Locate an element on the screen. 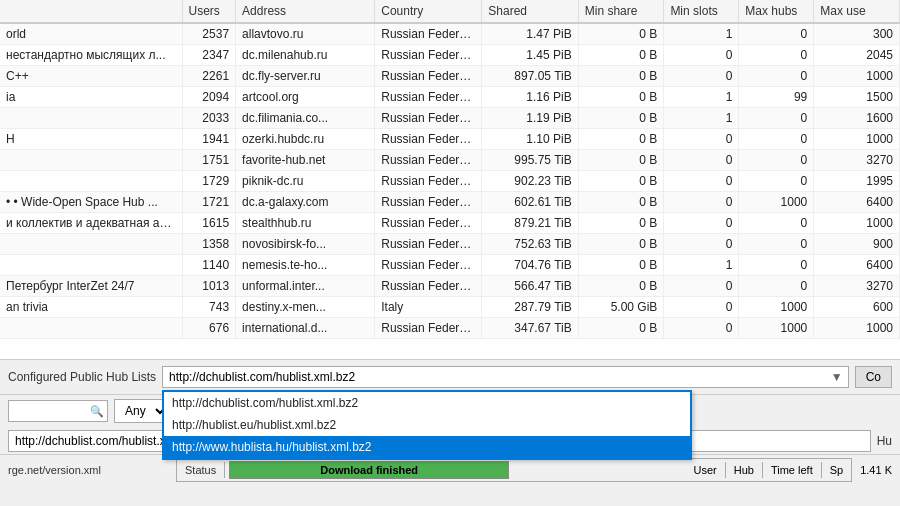 This screenshot has width=900, height=506. table-row: an trivia743destiny.x-men...Italy287.79 … is located at coordinates (450, 308).